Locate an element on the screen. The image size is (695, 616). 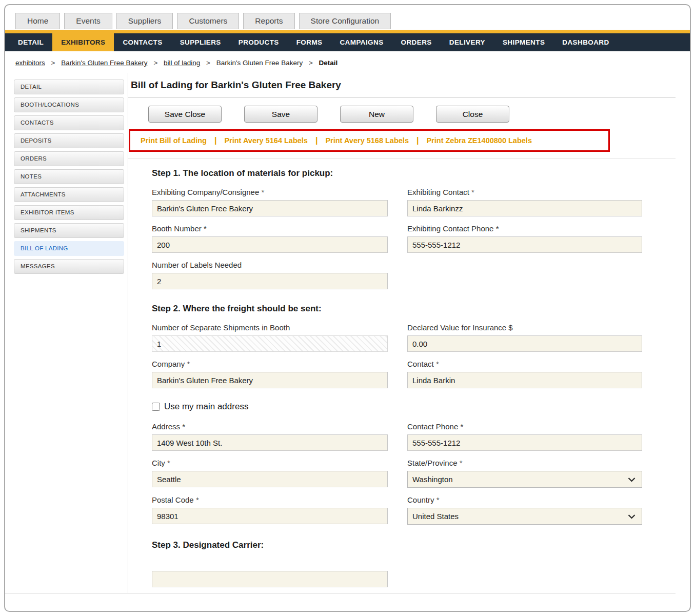
breadcrumb-exhibitor-name: Barkin's Gluten Free Bakery is located at coordinates (104, 63).